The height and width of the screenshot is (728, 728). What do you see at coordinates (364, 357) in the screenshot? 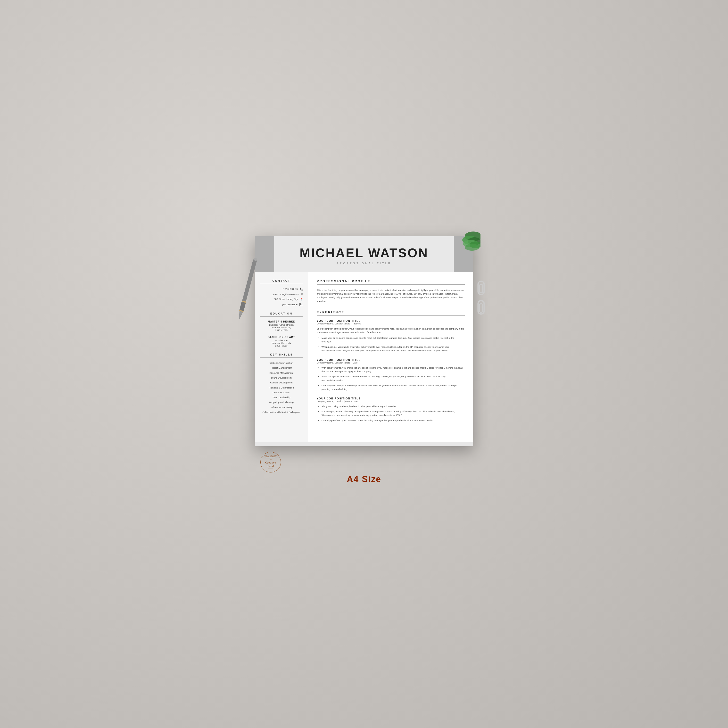
I see `resume-body: CONTACT 282-689-8686 📞 youremail@domain.…` at bounding box center [364, 357].